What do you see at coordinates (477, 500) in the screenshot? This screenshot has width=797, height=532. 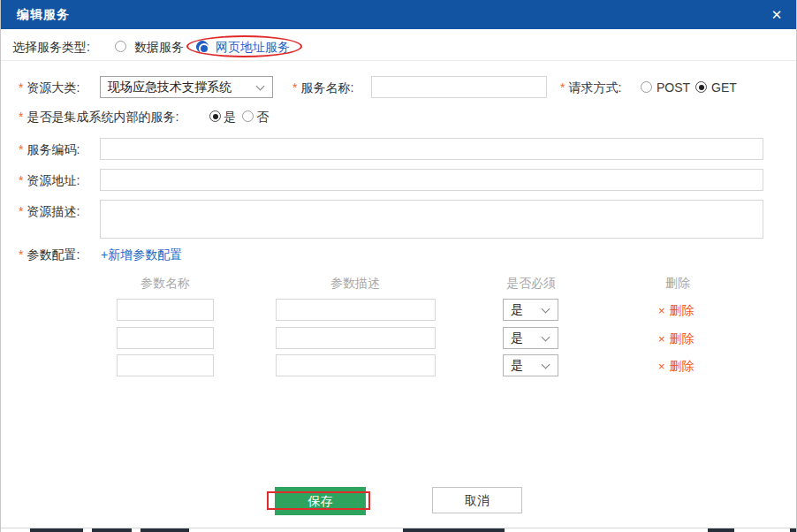 I see `cancel-button: 取消` at bounding box center [477, 500].